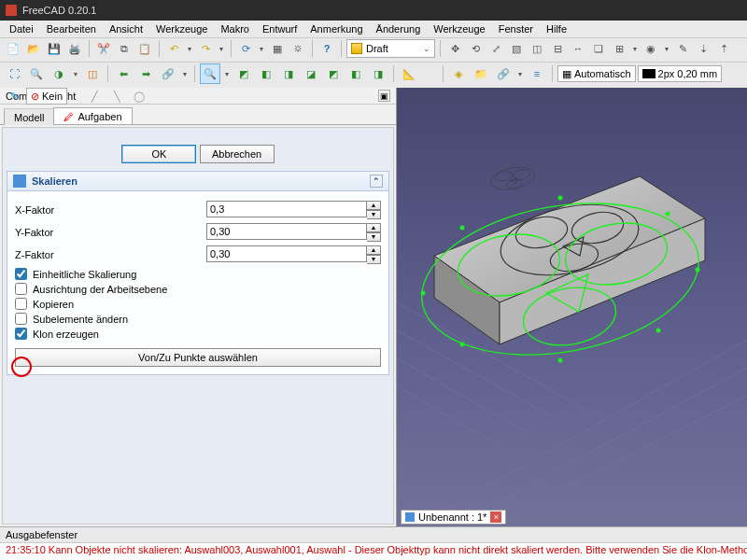  Describe the element at coordinates (198, 319) in the screenshot. I see `subel-checkbox: Subelemente ändern` at that location.